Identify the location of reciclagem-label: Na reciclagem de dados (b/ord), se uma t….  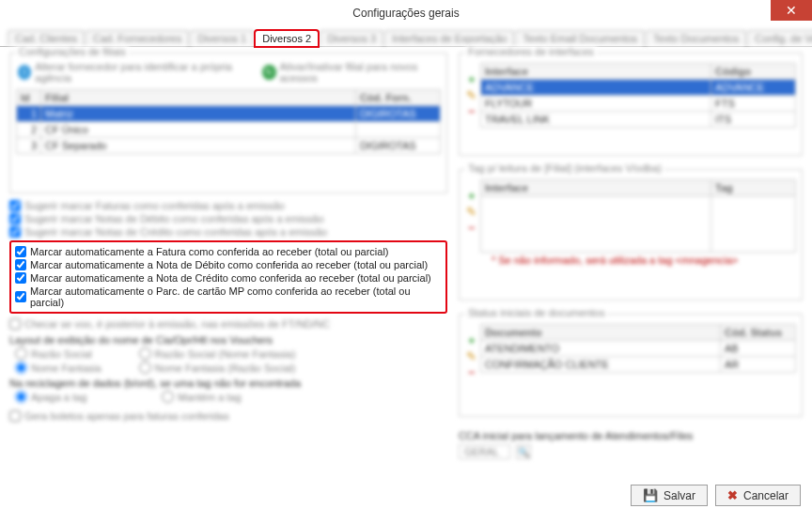
(228, 383).